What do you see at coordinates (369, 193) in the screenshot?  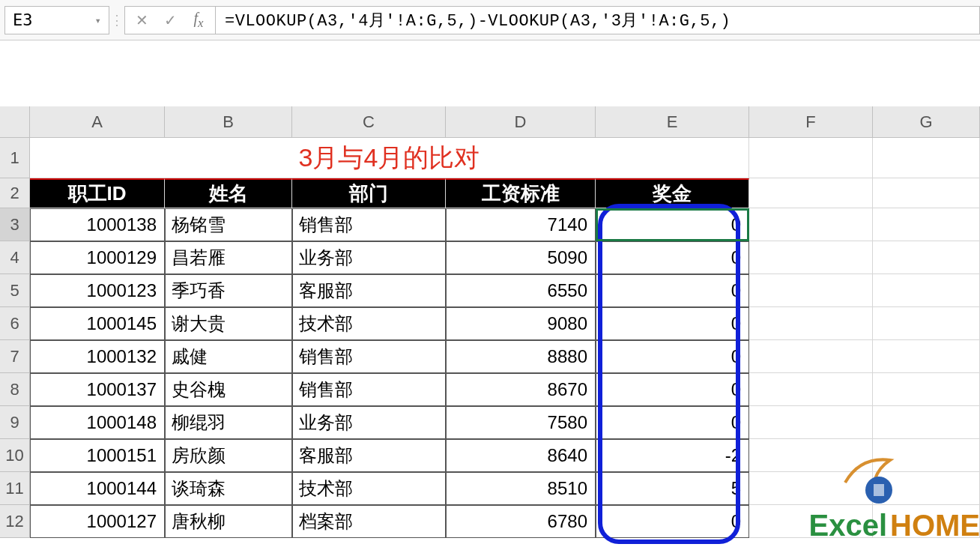 I see `hdr-dept: 部门` at bounding box center [369, 193].